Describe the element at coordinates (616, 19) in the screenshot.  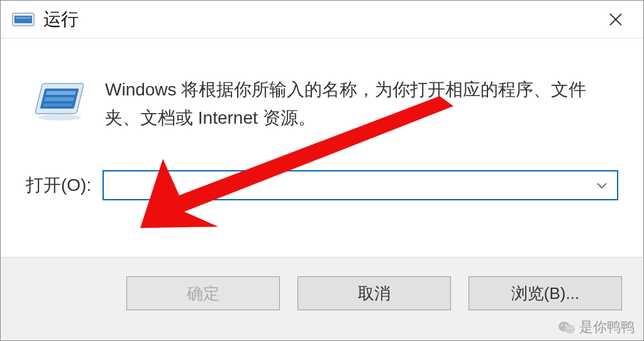
I see `close-icon` at that location.